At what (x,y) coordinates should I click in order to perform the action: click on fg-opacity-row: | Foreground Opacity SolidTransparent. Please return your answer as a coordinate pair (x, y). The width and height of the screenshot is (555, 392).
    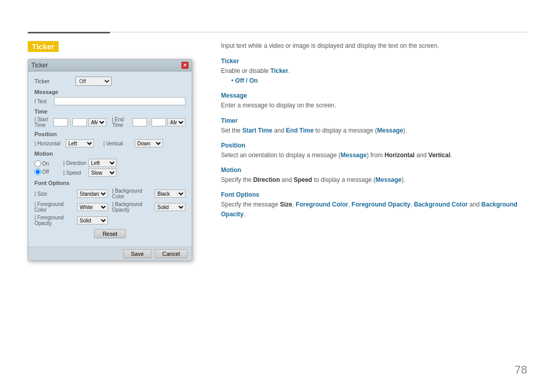
    Looking at the image, I should click on (71, 220).